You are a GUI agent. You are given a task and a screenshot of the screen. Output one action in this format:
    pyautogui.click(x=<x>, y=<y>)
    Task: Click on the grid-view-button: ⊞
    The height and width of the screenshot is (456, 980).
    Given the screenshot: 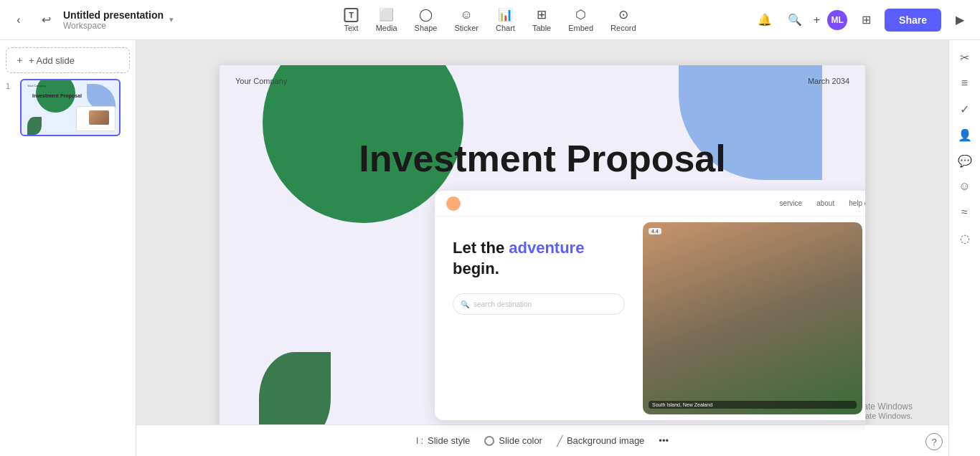 What is the action you would take?
    pyautogui.click(x=866, y=20)
    